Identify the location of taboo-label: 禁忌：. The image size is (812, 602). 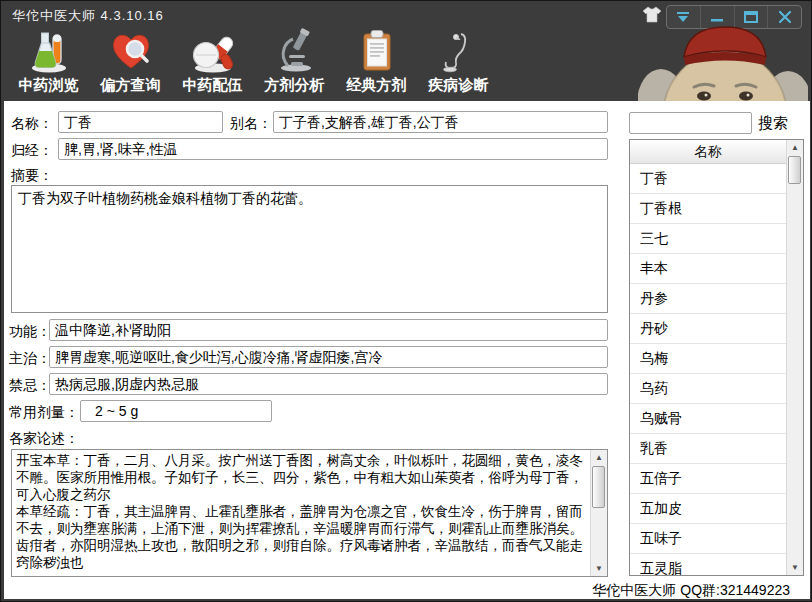
(30, 386).